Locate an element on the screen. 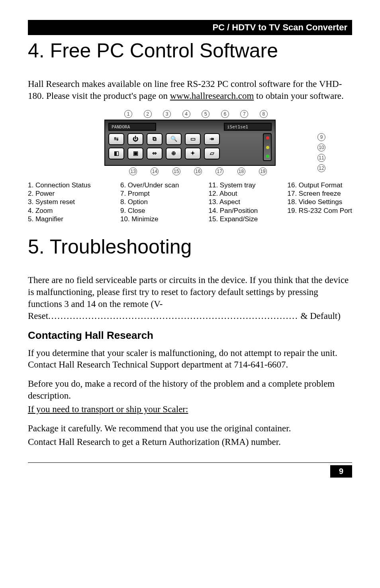  para1-b: & Default) is located at coordinates (319, 316).